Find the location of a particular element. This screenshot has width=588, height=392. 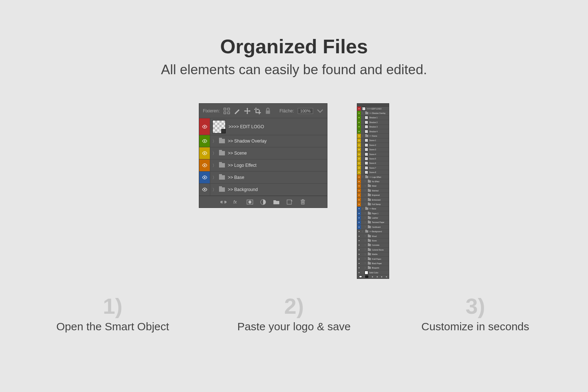

layer-body: 〉>> Shadow Overlay is located at coordinates (375, 113).